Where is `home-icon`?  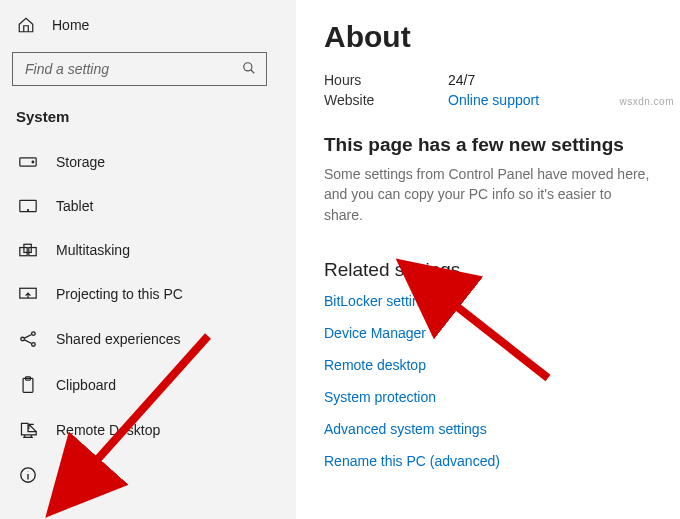 home-icon is located at coordinates (26, 25).